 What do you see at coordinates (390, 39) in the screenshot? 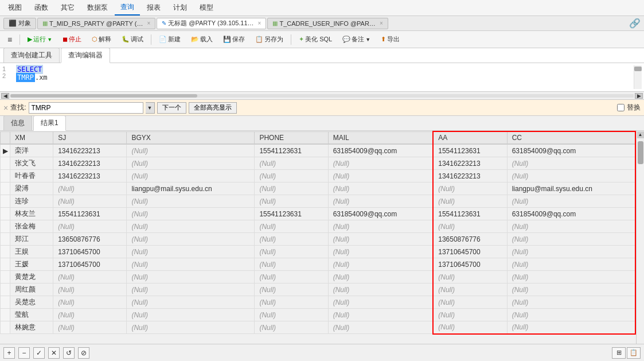
I see `export-button: ⬆ 导出` at bounding box center [390, 39].